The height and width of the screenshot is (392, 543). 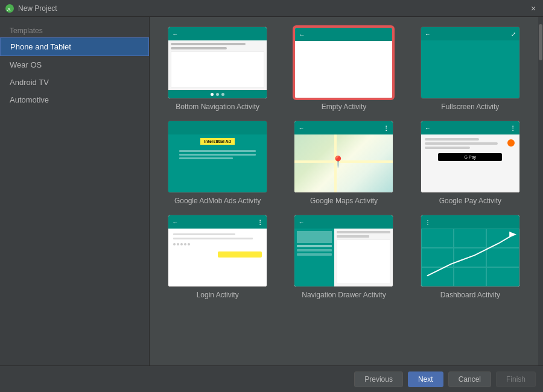 What do you see at coordinates (471, 69) in the screenshot?
I see `template-card-fullscreen: ← ⤢ Fullscreen Activity` at bounding box center [471, 69].